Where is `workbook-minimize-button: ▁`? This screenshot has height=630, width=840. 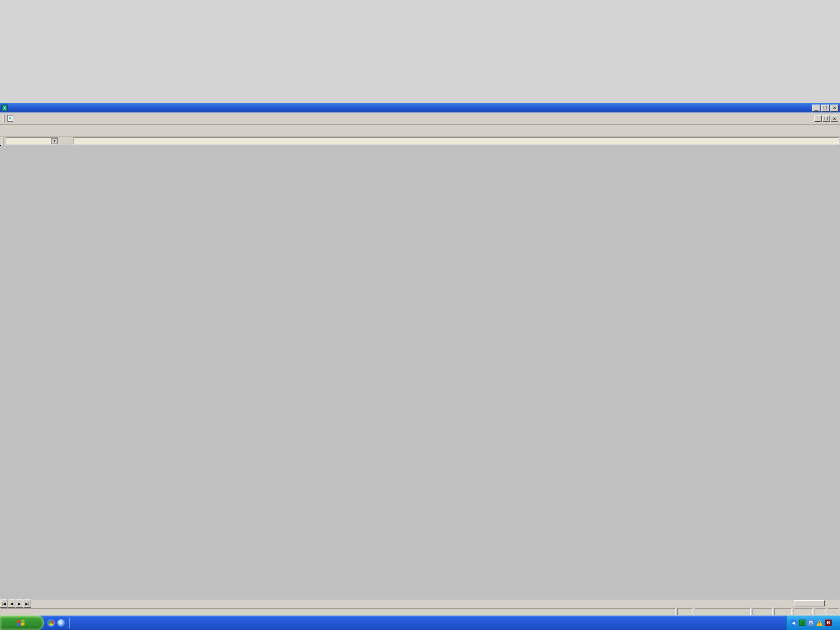 workbook-minimize-button: ▁ is located at coordinates (818, 119).